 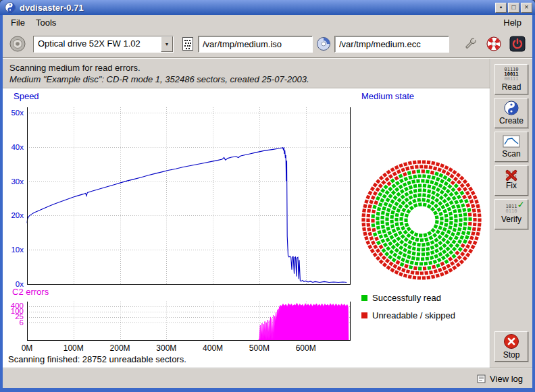 I want to click on svg-text: 6, so click(x=22, y=323).